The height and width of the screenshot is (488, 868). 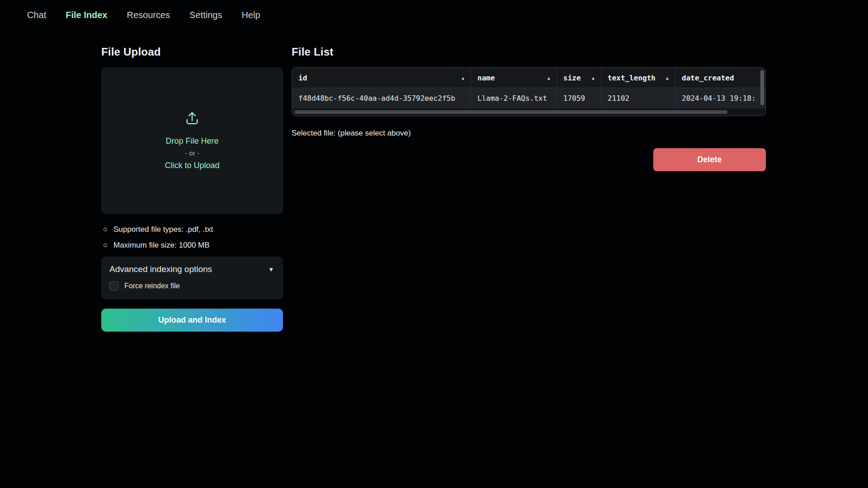 I want to click on force-reindex-checkbox, so click(x=114, y=286).